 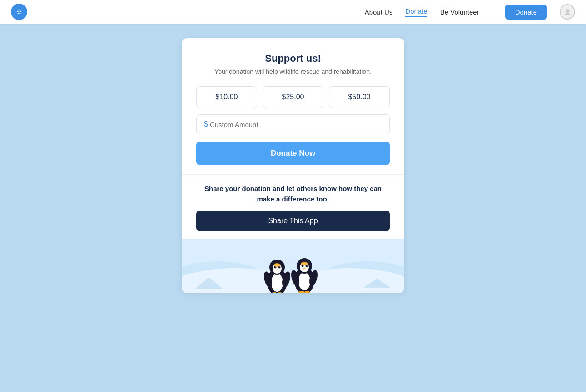 I want to click on share-this-app-button: Share This App, so click(x=293, y=221).